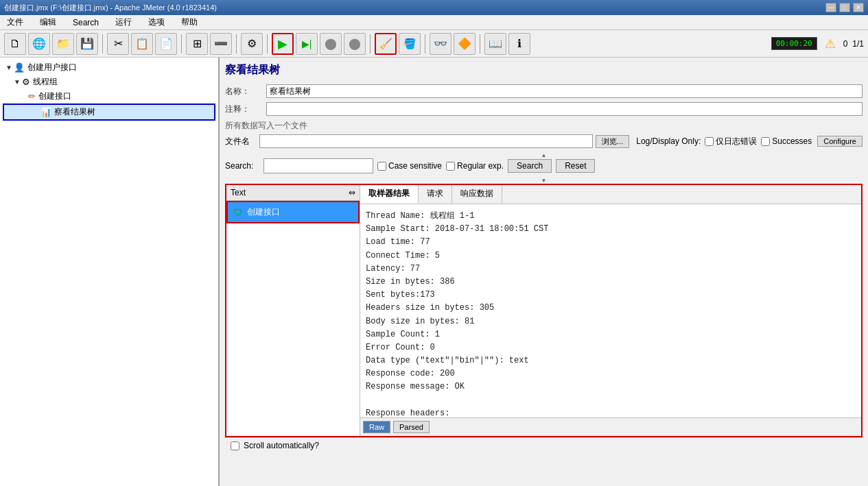  I want to click on open-btn: 🌐, so click(39, 44).